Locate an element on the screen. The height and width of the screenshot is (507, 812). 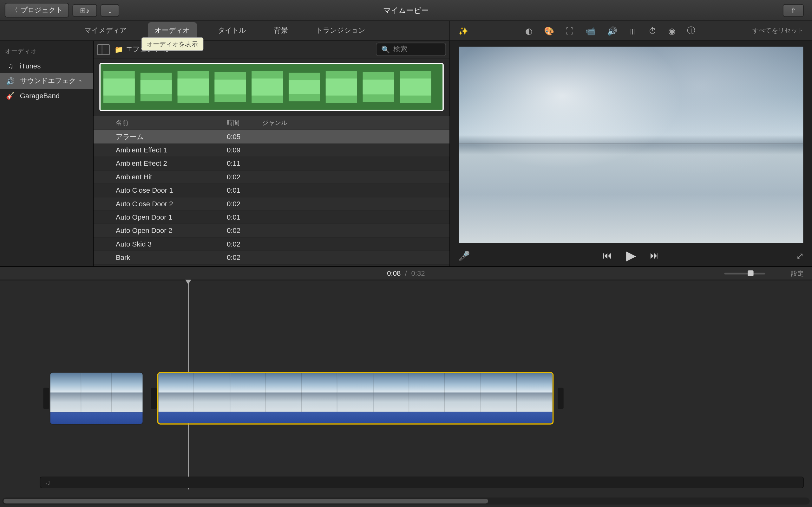
table-row: Auto Close Door 20:02 is located at coordinates (272, 204).